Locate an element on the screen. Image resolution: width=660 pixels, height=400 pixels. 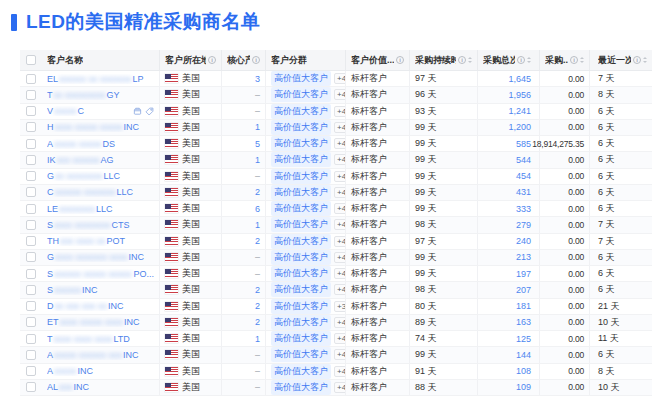
customer-name-link: SxxxxxxINC is located at coordinates (100, 290).